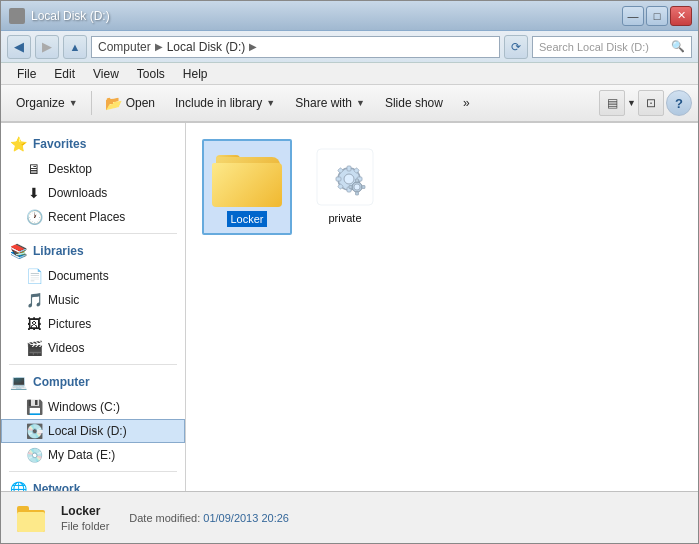  What do you see at coordinates (93, 180) in the screenshot?
I see `sidebar-section-favorites: ⭐ Favorites 🖥 Desktop ⬇ Downloads 🕐 Rece…` at bounding box center [93, 180].